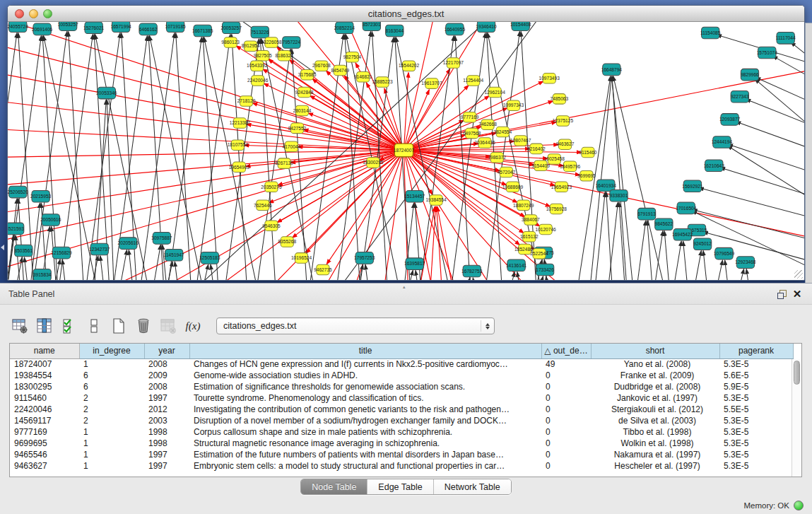 The height and width of the screenshot is (514, 812). What do you see at coordinates (472, 271) in the screenshot?
I see `graph-node: 16782753` at bounding box center [472, 271].